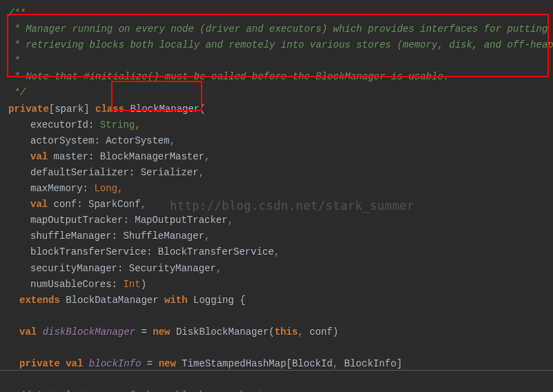  Describe the element at coordinates (278, 204) in the screenshot. I see `param-conf: val conf: SparkConf,` at that location.